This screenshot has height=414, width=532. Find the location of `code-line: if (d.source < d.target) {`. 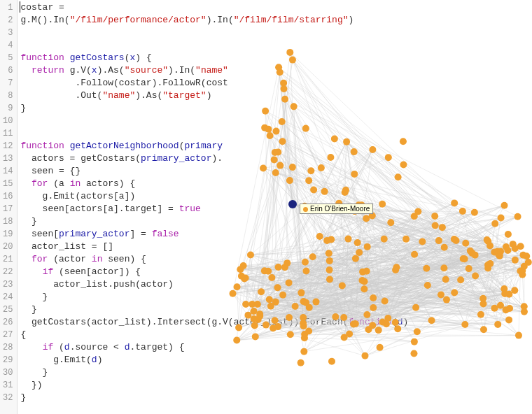

code-line: if (d.source < d.target) { is located at coordinates (217, 348).